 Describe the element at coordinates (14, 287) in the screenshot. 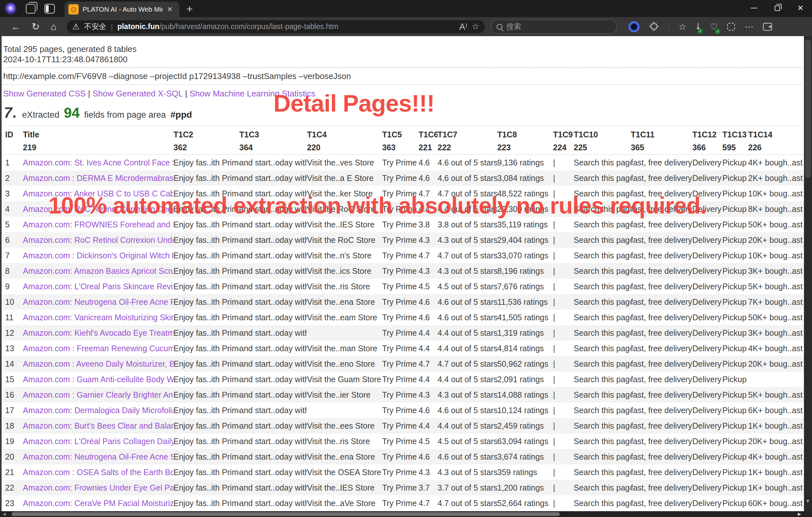

I see `cell-id: 9` at that location.